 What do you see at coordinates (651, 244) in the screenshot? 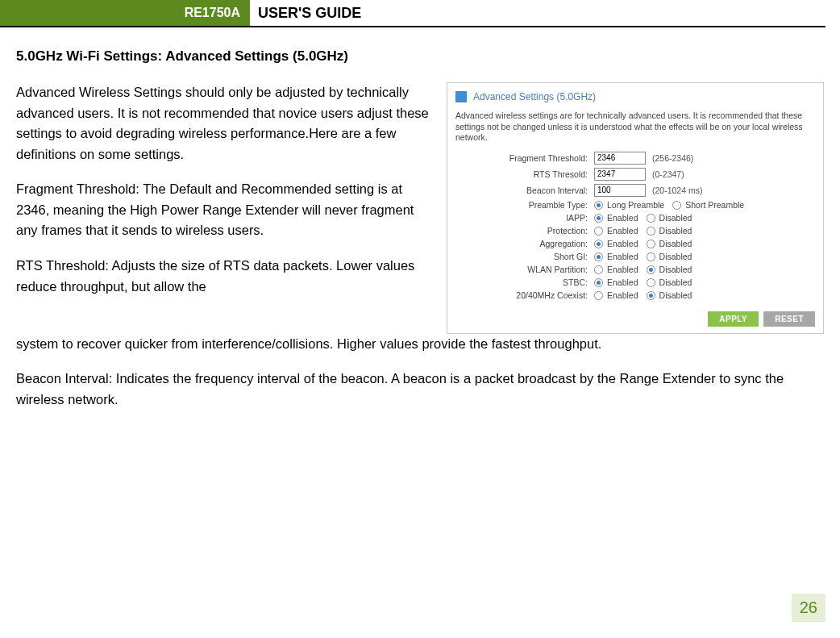
I see `radio-aggregation-disabled` at bounding box center [651, 244].